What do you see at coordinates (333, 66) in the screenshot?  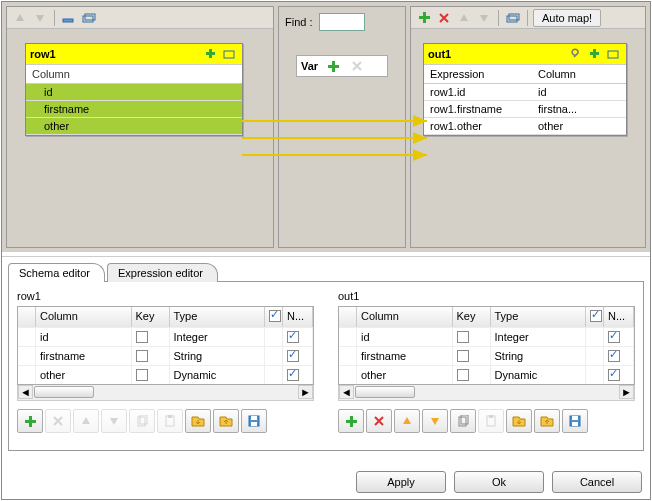 I see `add-var-icon` at bounding box center [333, 66].